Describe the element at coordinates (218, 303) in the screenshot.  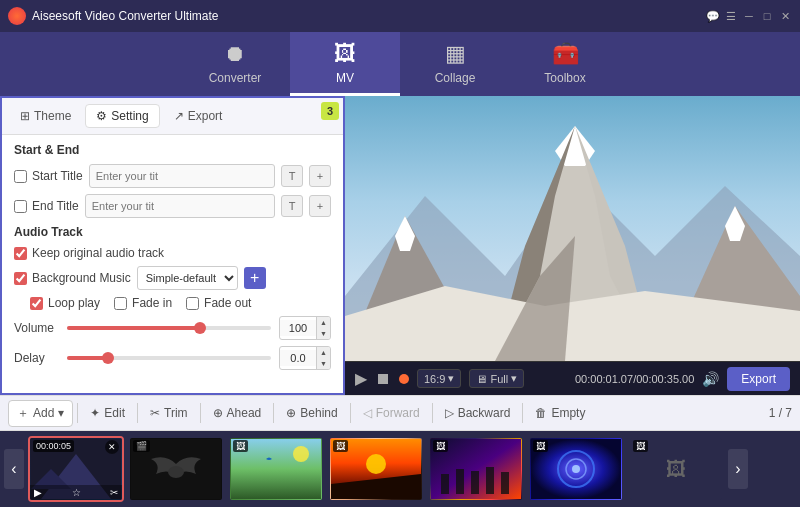
I see `fade-out-label: Fade out` at that location.